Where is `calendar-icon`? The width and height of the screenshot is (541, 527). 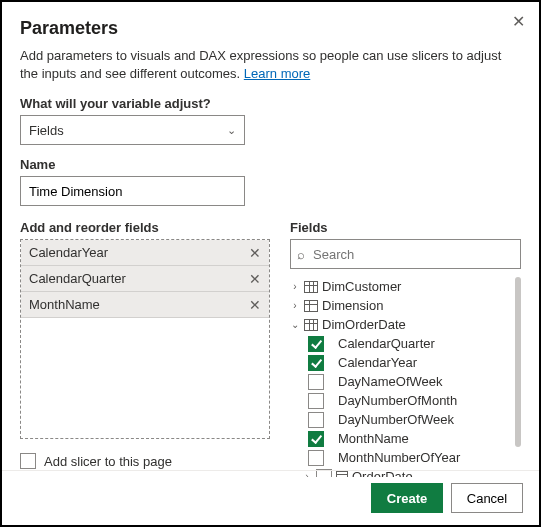 calendar-icon is located at coordinates (342, 474).